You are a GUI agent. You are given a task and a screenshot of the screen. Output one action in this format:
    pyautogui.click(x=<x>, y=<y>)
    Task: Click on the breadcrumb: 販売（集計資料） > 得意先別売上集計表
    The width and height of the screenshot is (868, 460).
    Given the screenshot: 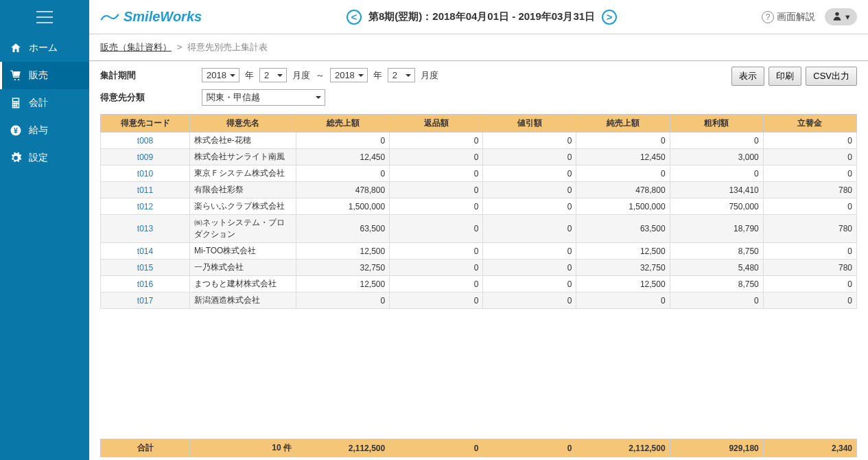 What is the action you would take?
    pyautogui.click(x=479, y=48)
    